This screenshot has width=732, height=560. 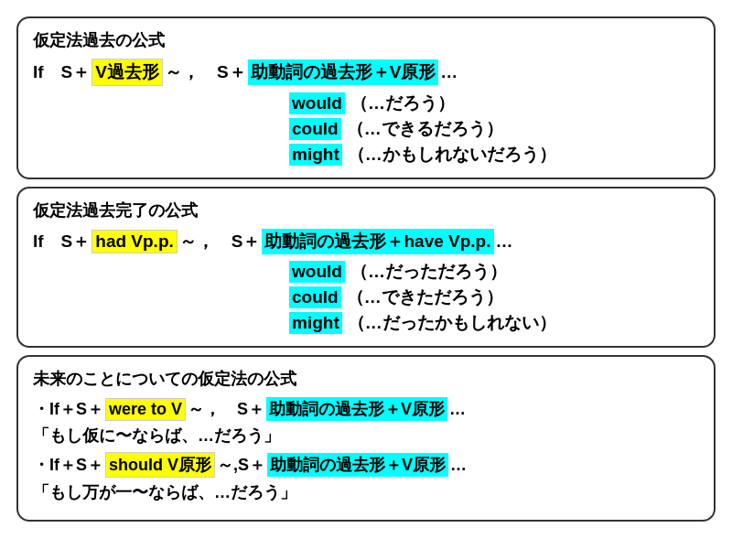 I want to click on box2-would-word: would, so click(x=317, y=272).